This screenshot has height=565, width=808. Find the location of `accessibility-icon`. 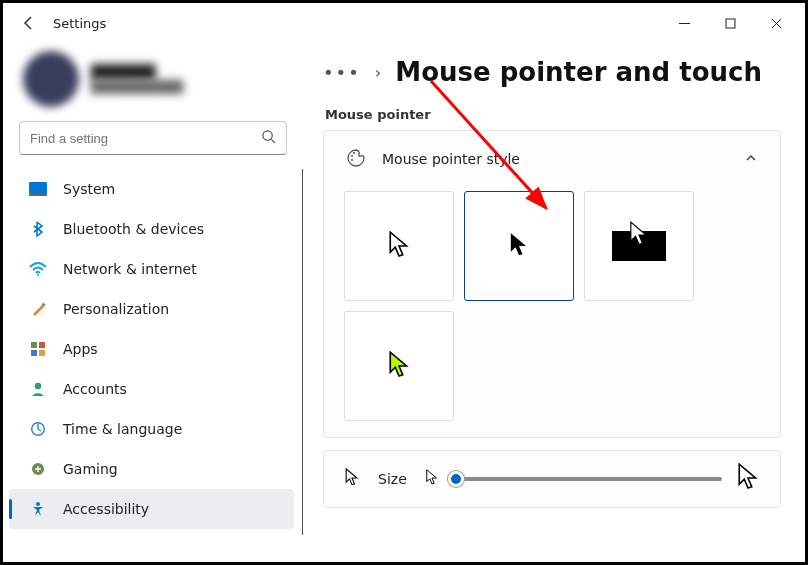

accessibility-icon is located at coordinates (38, 509).